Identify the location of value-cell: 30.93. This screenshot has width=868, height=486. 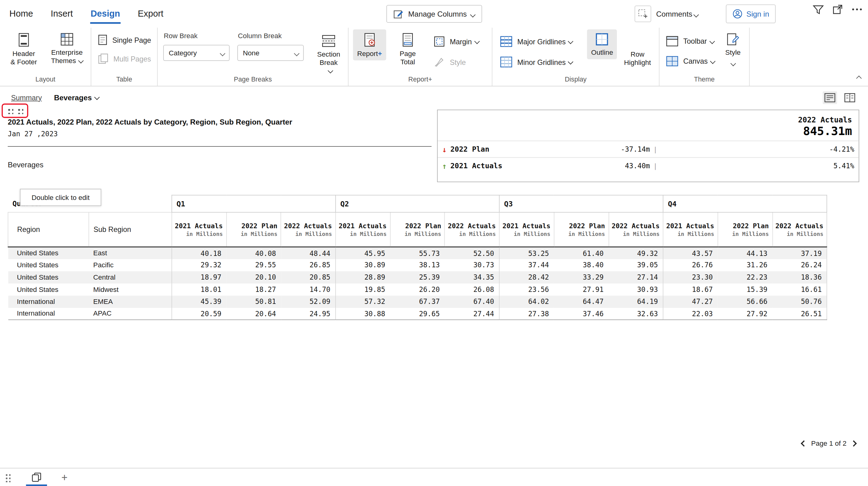
(636, 289).